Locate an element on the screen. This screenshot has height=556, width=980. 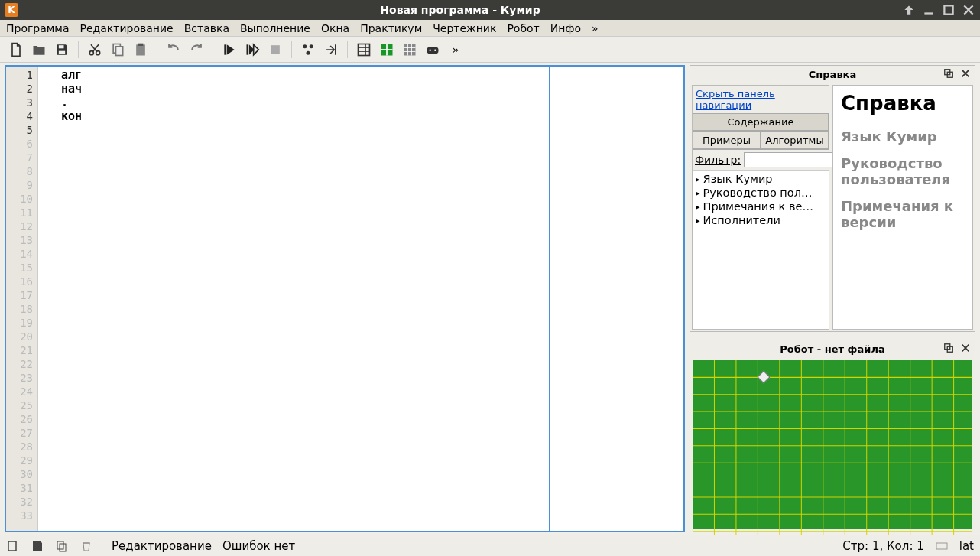
menu-drawer: Чертежник is located at coordinates (465, 28).